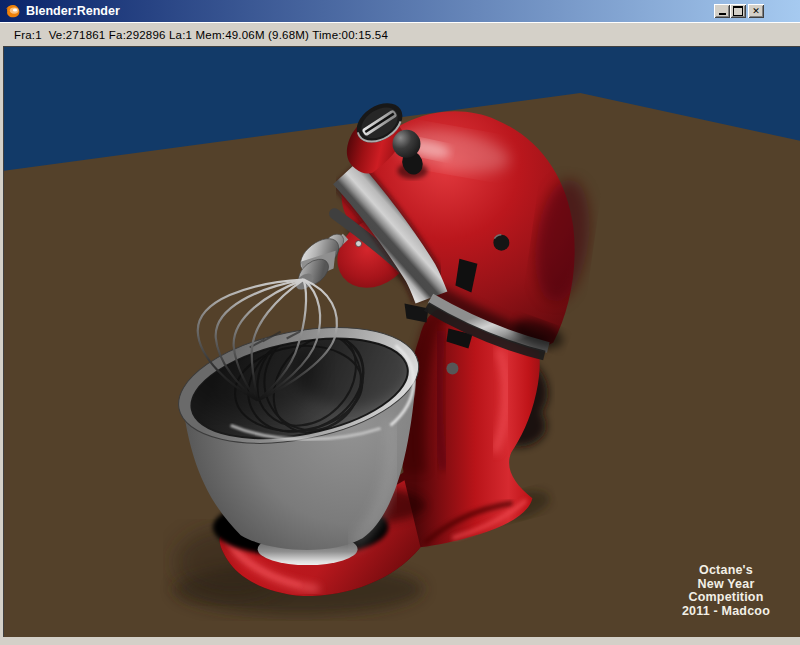 The width and height of the screenshot is (800, 645). Describe the element at coordinates (722, 11) in the screenshot. I see `minimize-button` at that location.